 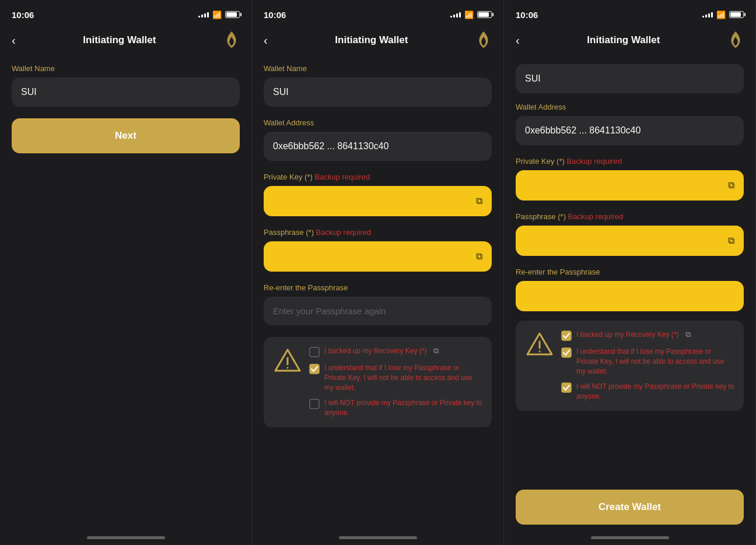 I want to click on disclaimer-item-2-1: I understand that if I lose my Passphras…, so click(x=396, y=378).